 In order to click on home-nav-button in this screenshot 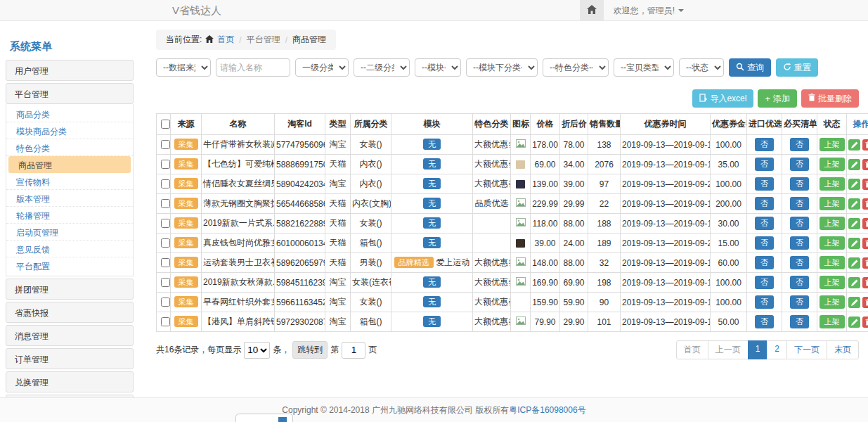, I will do `click(592, 11)`.